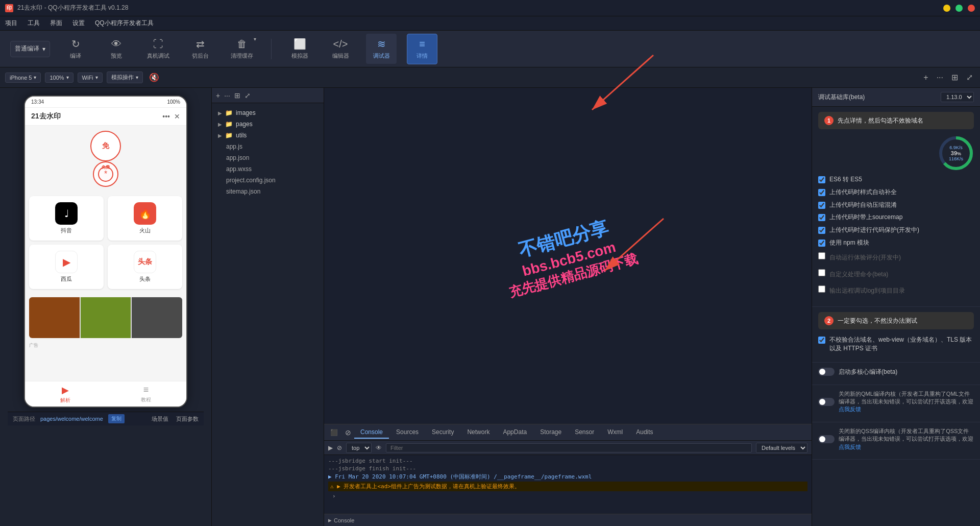  Describe the element at coordinates (822, 205) in the screenshot. I see `minify-checkbox` at that location.